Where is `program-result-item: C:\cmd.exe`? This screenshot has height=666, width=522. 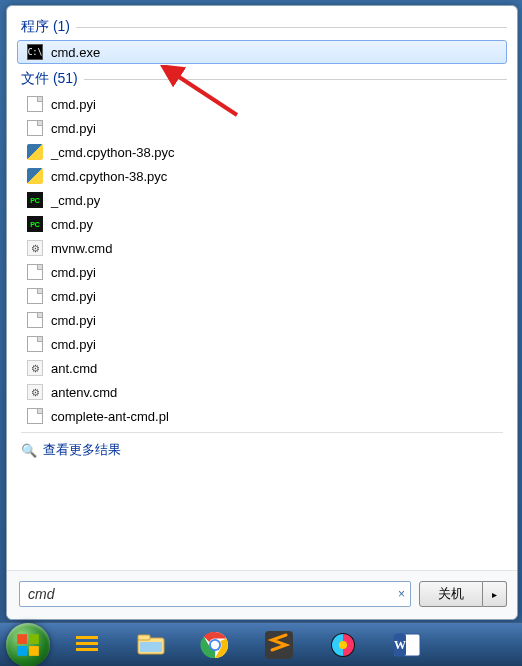 program-result-item: C:\cmd.exe is located at coordinates (262, 52).